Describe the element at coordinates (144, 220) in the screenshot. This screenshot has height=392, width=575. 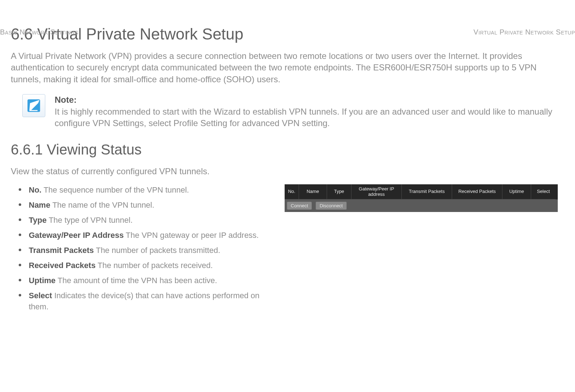
I see `list-item: Type The type of VPN tunnel.` at that location.